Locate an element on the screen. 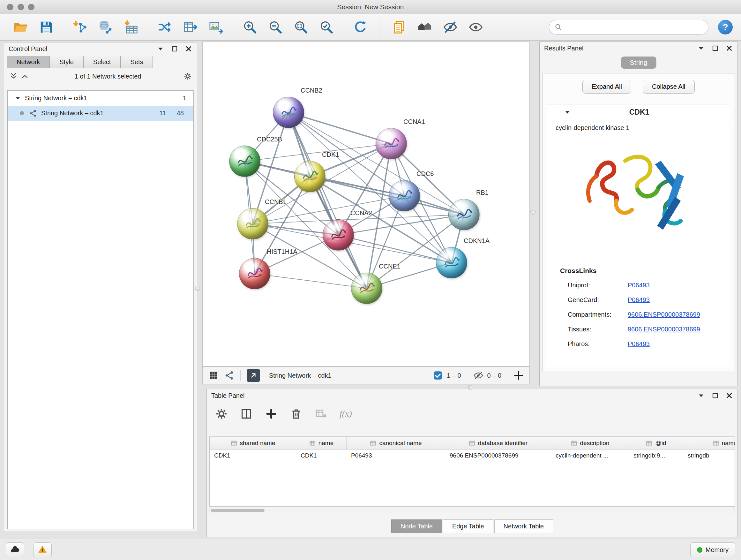  table-row: CDK1CDK1P064939606.ENSP00000378699cyclin… is located at coordinates (472, 456).